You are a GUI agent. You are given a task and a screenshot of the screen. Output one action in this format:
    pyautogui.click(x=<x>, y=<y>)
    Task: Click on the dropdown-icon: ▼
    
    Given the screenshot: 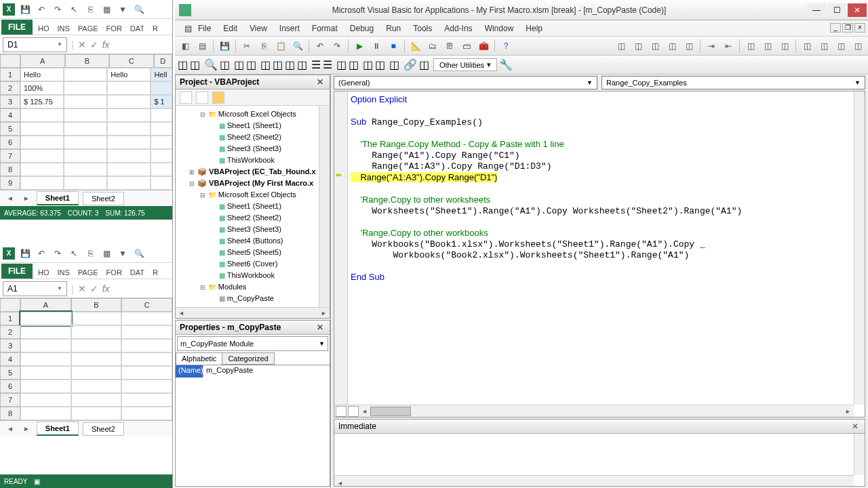 What is the action you would take?
    pyautogui.click(x=60, y=45)
    